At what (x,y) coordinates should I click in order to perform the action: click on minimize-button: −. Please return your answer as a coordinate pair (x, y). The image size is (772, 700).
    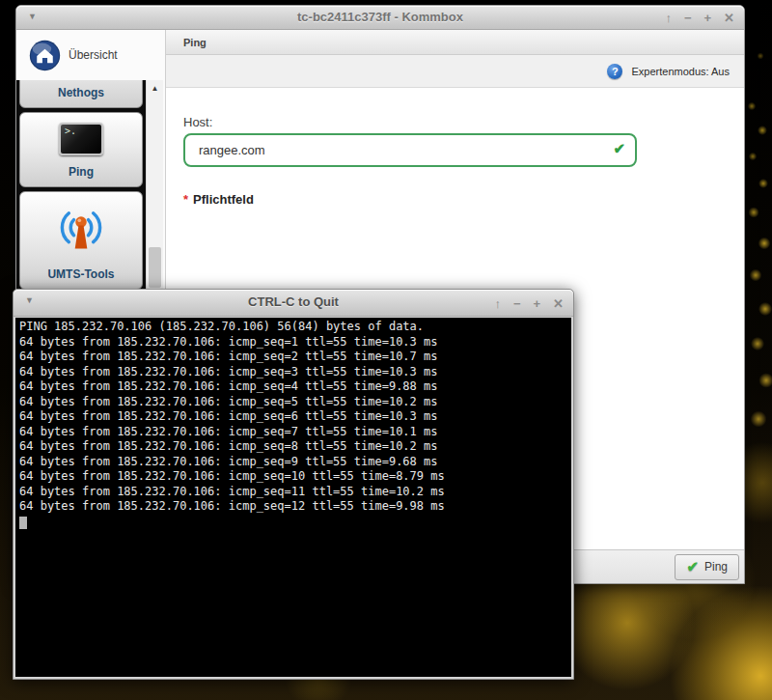
    Looking at the image, I should click on (688, 17).